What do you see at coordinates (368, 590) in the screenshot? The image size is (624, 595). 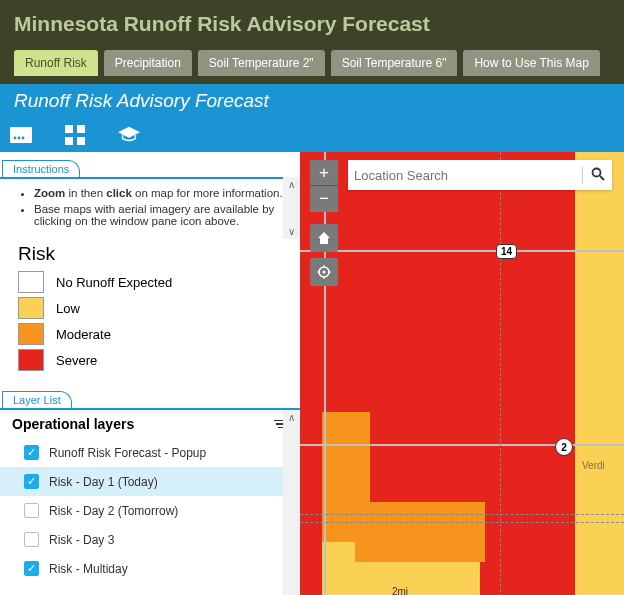 I see `scale-label: 2mi` at bounding box center [368, 590].